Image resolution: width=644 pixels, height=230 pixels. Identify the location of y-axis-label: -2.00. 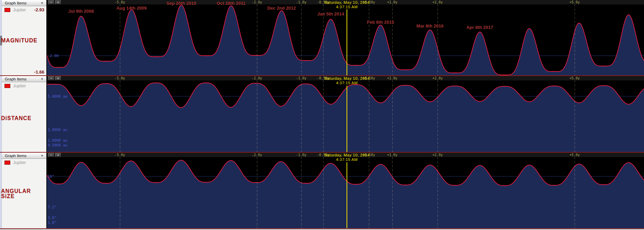
(53, 56).